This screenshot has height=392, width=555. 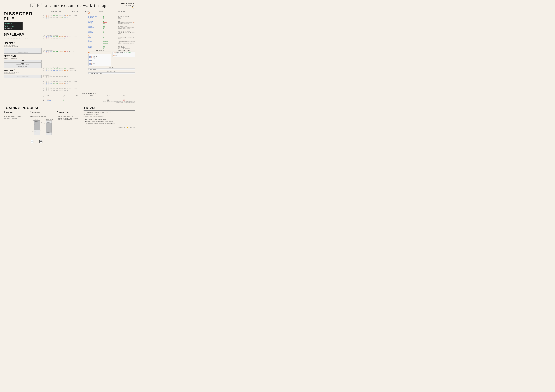 What do you see at coordinates (43, 125) in the screenshot?
I see `loading-process: LOADING PROCESS 1 HEADER THE ELF HEADER …` at bounding box center [43, 125].